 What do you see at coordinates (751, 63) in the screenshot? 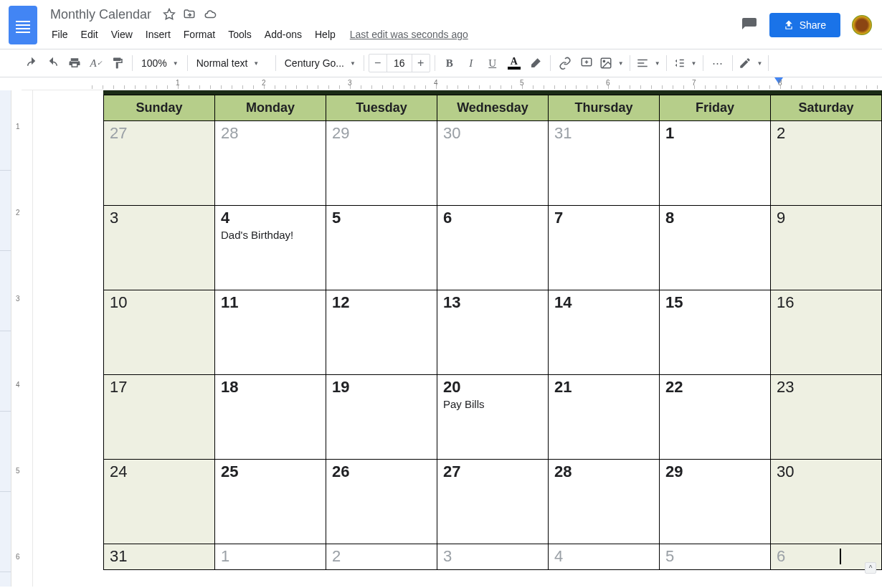
I see `editing-mode-button: ▼` at bounding box center [751, 63].